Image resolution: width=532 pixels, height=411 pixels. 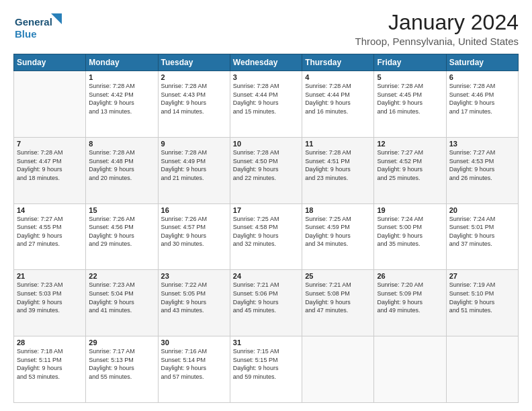 What do you see at coordinates (266, 144) in the screenshot?
I see `day-number: 10` at bounding box center [266, 144].